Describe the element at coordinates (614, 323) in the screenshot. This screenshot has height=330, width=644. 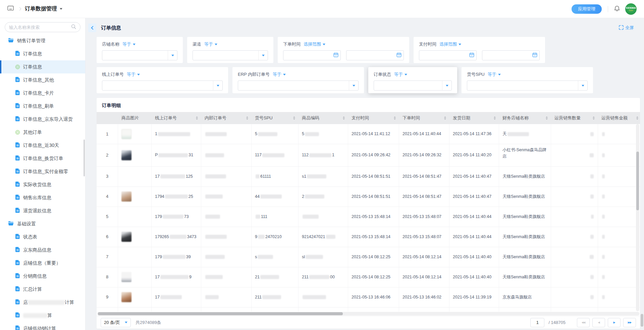
I see `next-page-button: ▶` at that location.